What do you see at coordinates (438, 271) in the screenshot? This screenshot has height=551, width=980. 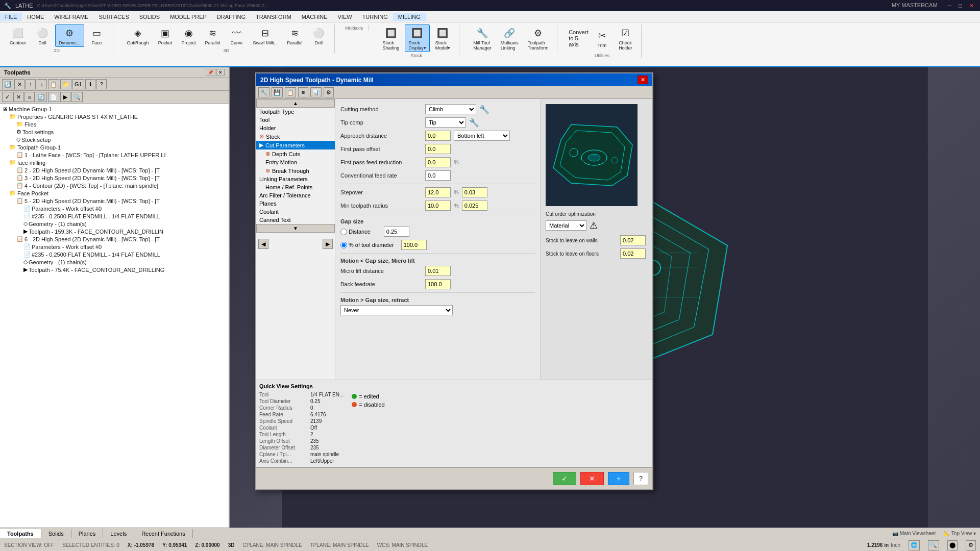 I see `micro-lift-input` at bounding box center [438, 271].